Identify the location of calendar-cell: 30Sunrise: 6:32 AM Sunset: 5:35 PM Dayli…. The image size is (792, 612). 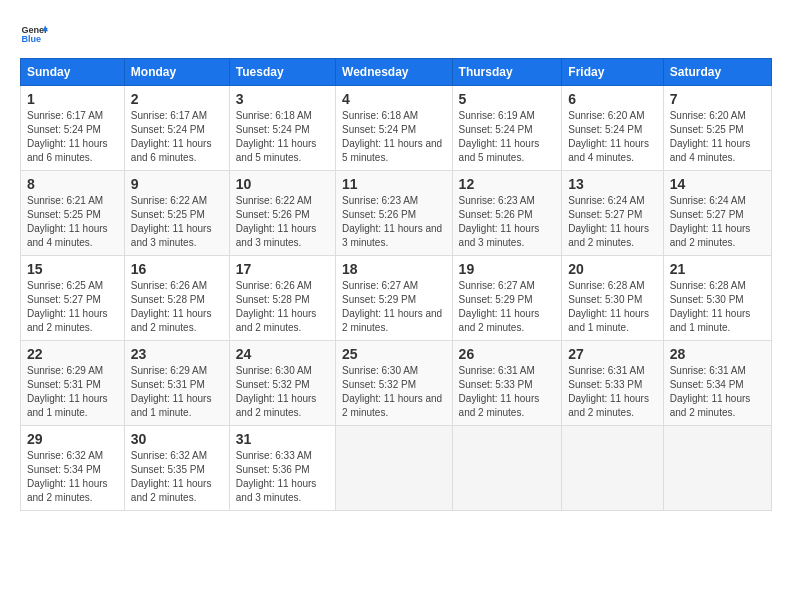
(176, 468).